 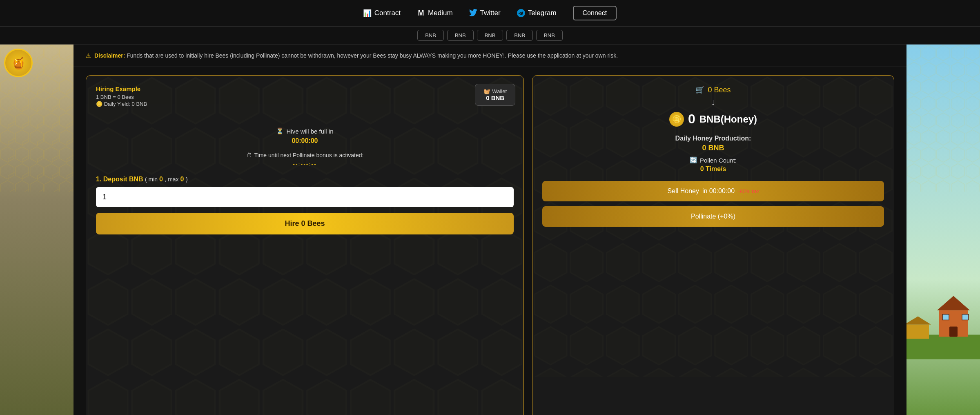 I want to click on contract-icon: 📊, so click(x=368, y=13).